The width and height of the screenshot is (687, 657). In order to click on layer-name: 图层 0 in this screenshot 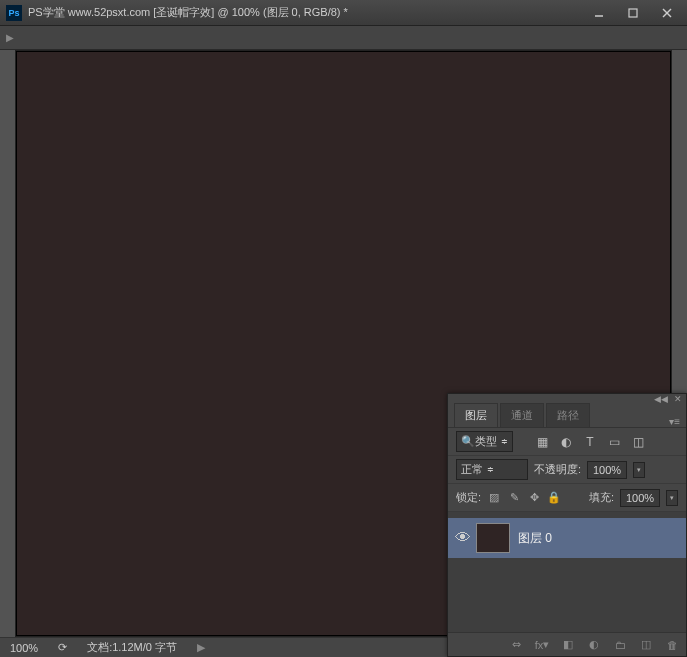, I will do `click(535, 538)`.